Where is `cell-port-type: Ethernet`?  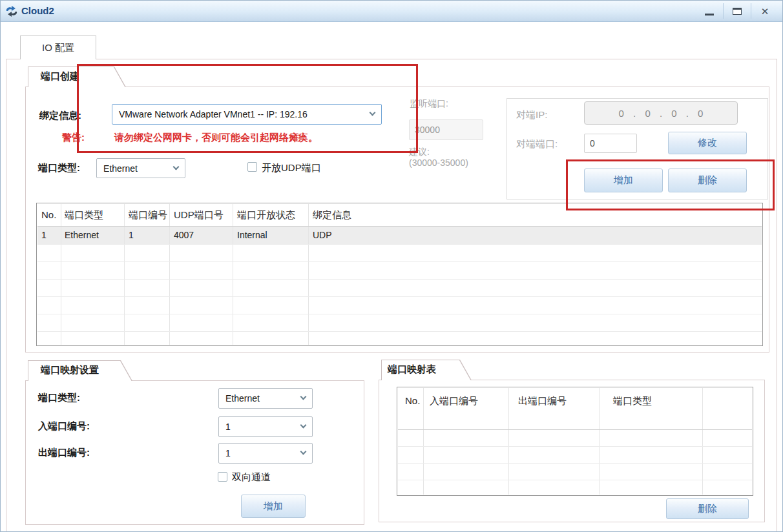
cell-port-type: Ethernet is located at coordinates (81, 235).